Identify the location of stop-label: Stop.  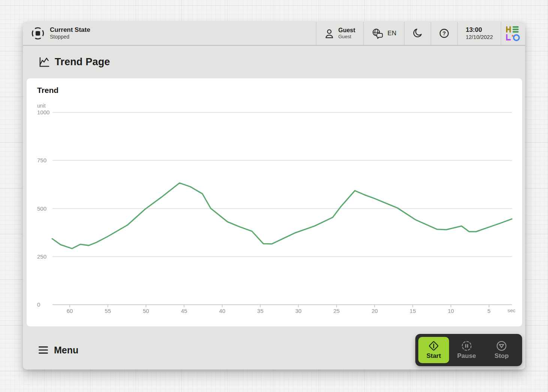
(502, 356).